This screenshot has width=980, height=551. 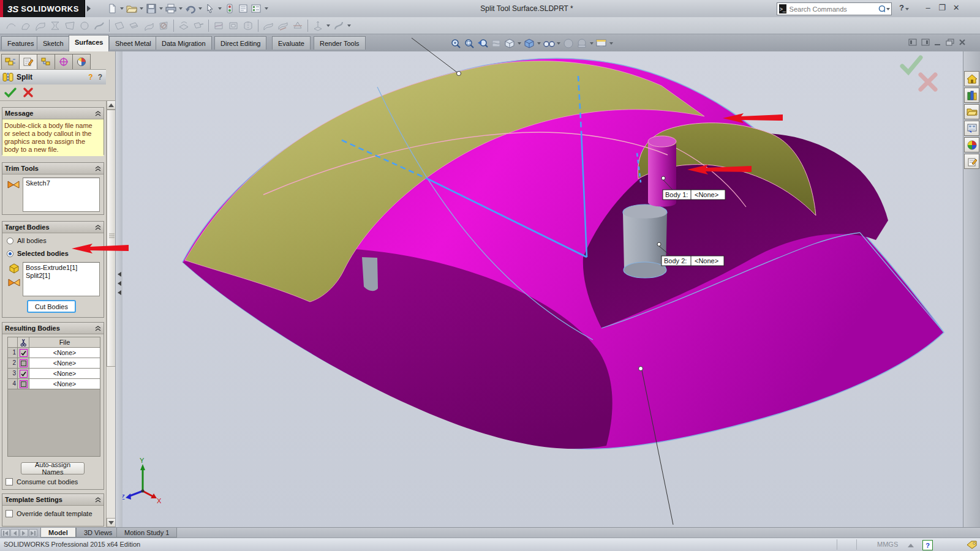 What do you see at coordinates (33, 533) in the screenshot?
I see `last-tab-button` at bounding box center [33, 533].